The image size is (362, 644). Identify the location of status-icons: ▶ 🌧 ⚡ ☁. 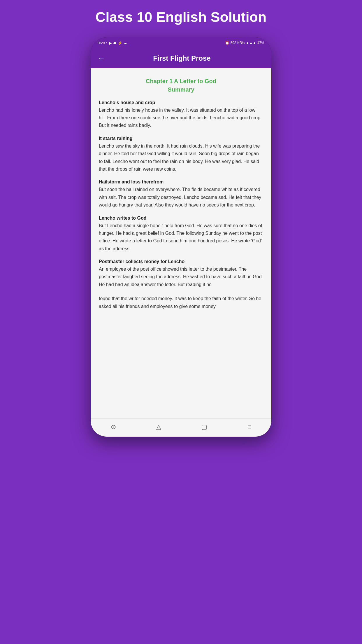
(118, 43).